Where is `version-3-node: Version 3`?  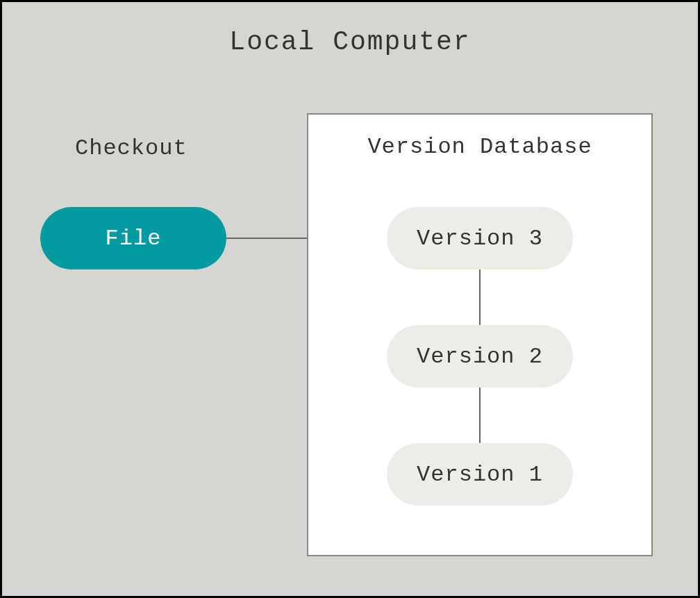 version-3-node: Version 3 is located at coordinates (480, 238).